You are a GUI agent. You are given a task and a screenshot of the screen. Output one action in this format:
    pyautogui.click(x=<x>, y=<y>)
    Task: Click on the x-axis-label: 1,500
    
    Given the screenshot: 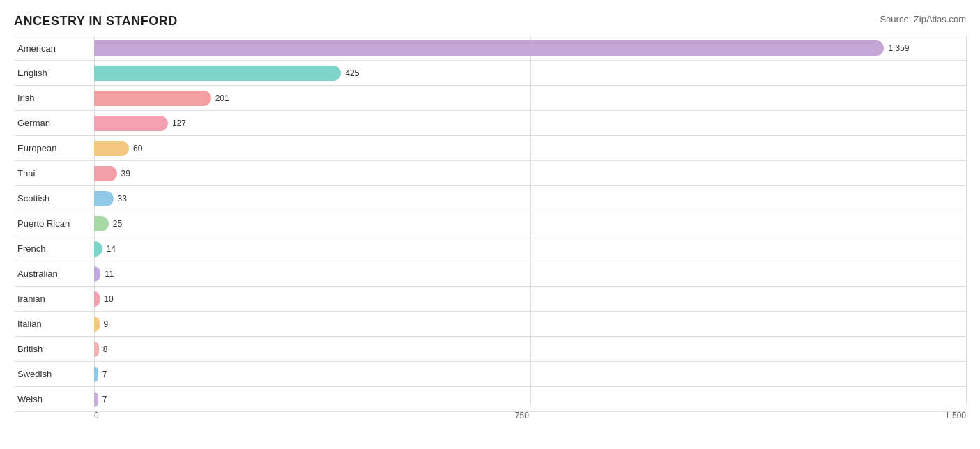 What is the action you would take?
    pyautogui.click(x=956, y=416)
    